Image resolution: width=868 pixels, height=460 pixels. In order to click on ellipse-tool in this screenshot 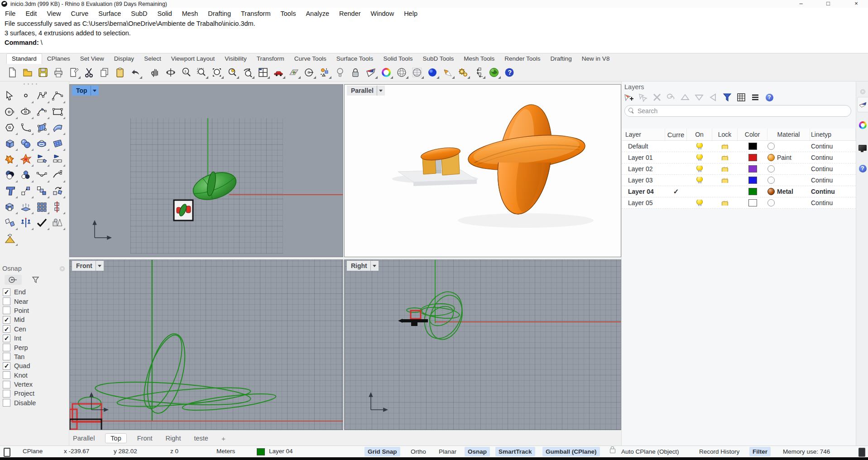, I will do `click(25, 111)`.